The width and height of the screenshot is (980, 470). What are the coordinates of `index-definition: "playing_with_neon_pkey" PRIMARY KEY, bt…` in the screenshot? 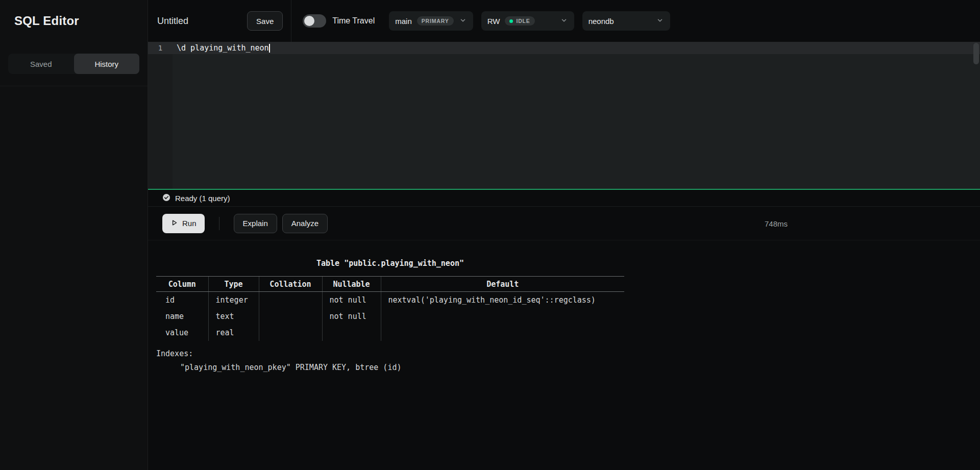 It's located at (580, 367).